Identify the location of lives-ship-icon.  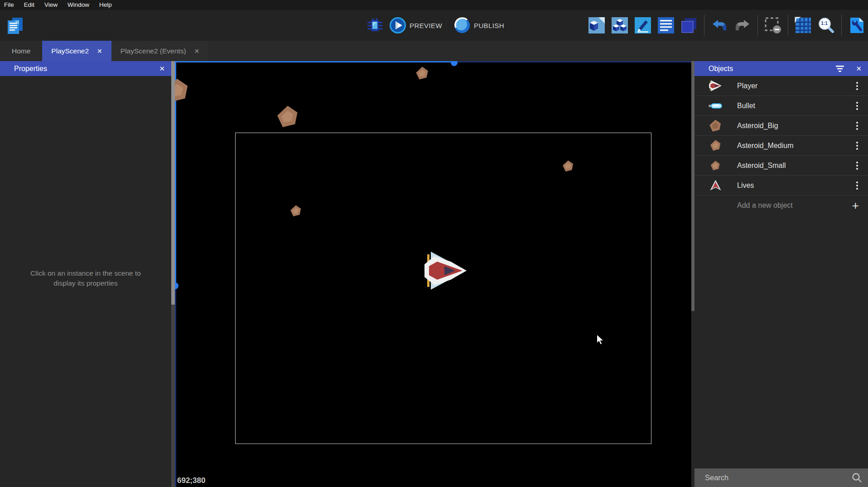
(715, 186).